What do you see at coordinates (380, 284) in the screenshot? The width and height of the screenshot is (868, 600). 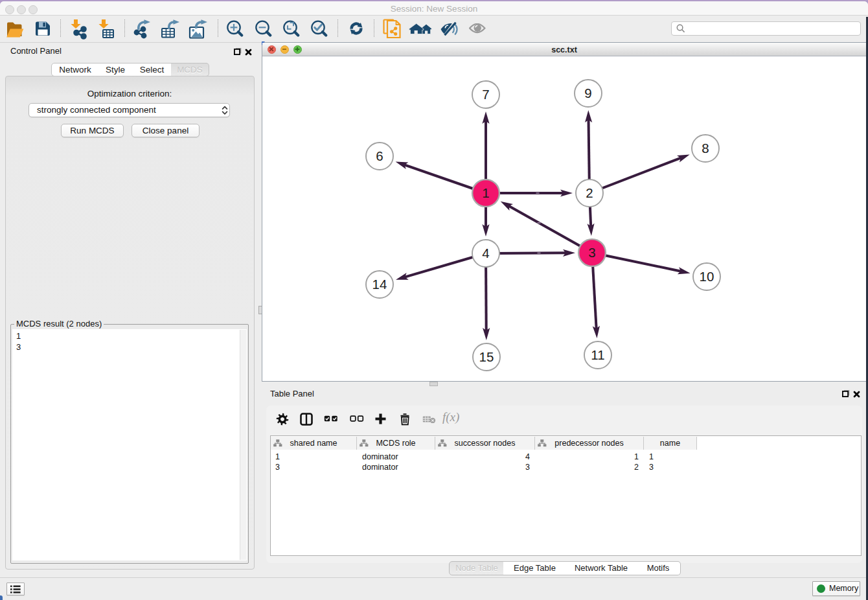 I see `svg-text: 14` at bounding box center [380, 284].